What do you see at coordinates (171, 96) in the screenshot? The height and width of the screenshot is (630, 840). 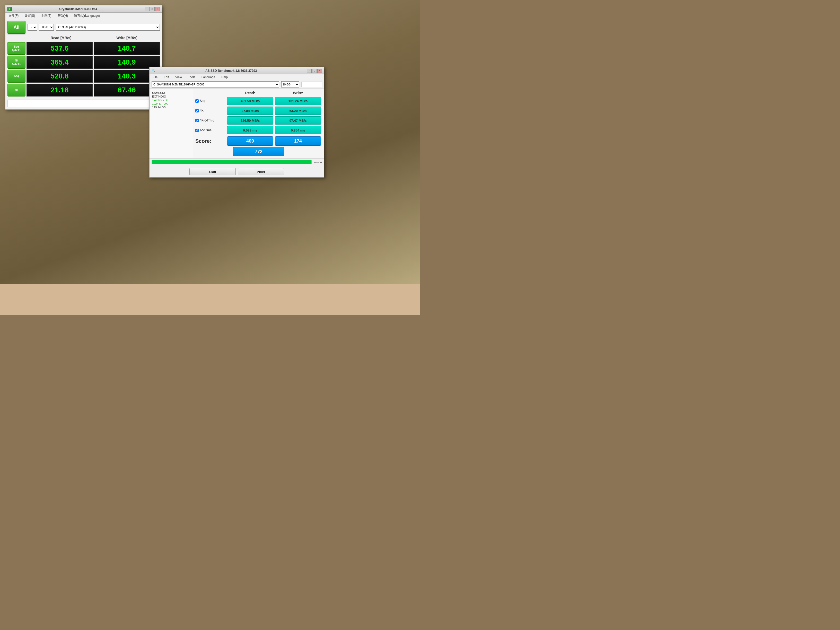 I see `asssd-model: EXT4400Q` at bounding box center [171, 96].